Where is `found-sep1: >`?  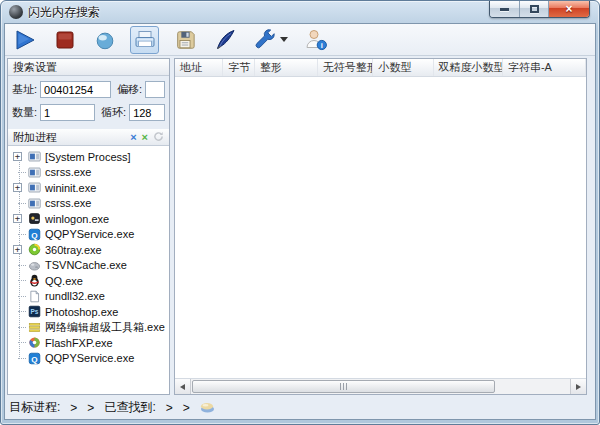 found-sep1: > is located at coordinates (170, 408).